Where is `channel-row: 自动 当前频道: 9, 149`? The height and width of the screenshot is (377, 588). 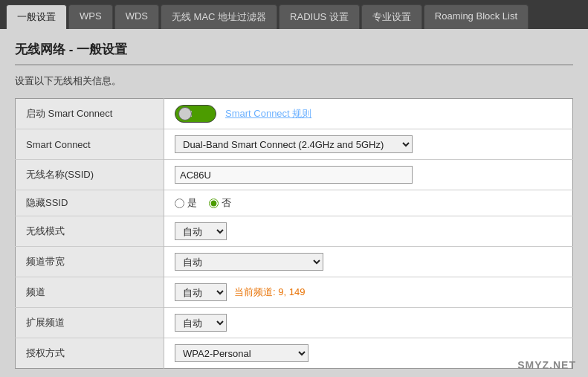 channel-row: 自动 当前频道: 9, 149 is located at coordinates (369, 292).